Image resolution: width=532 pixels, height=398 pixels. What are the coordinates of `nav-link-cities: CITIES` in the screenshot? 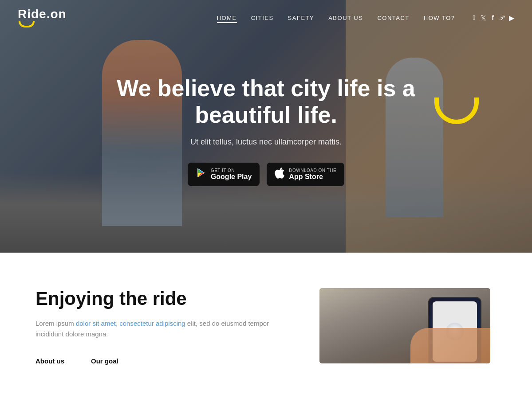 It's located at (263, 18).